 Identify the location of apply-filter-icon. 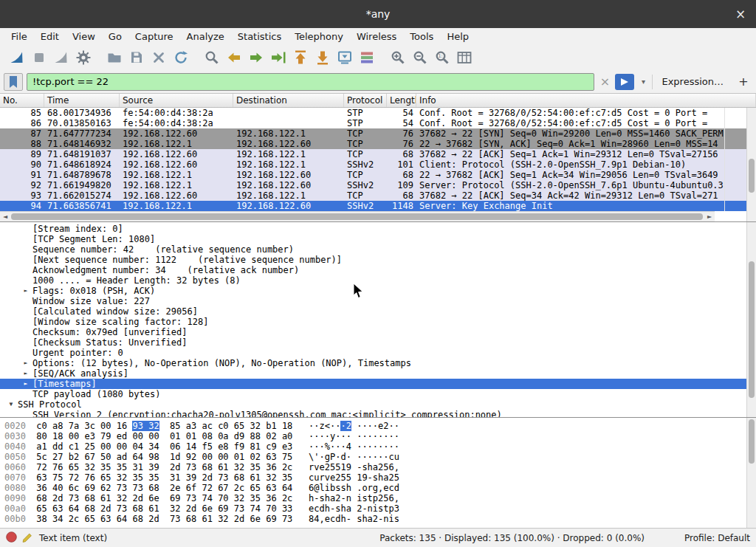
(625, 82).